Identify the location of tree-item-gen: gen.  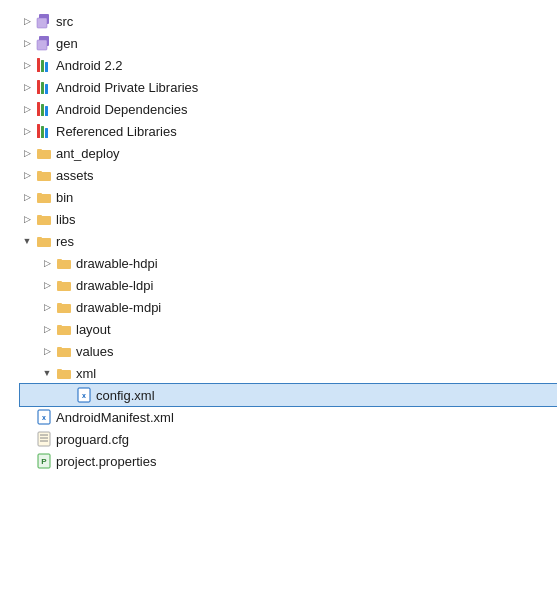
(288, 43).